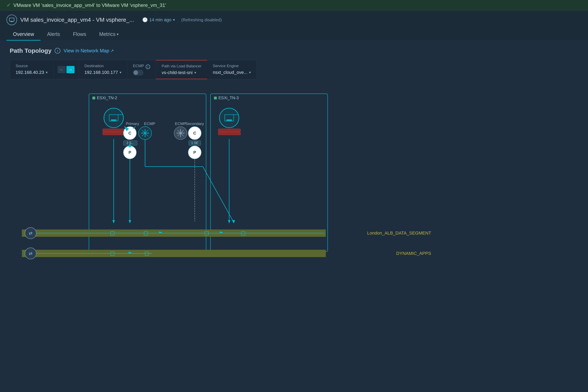 The image size is (588, 392). What do you see at coordinates (147, 98) in the screenshot?
I see `esxi-tn2-header: ESXi_TN-2` at bounding box center [147, 98].